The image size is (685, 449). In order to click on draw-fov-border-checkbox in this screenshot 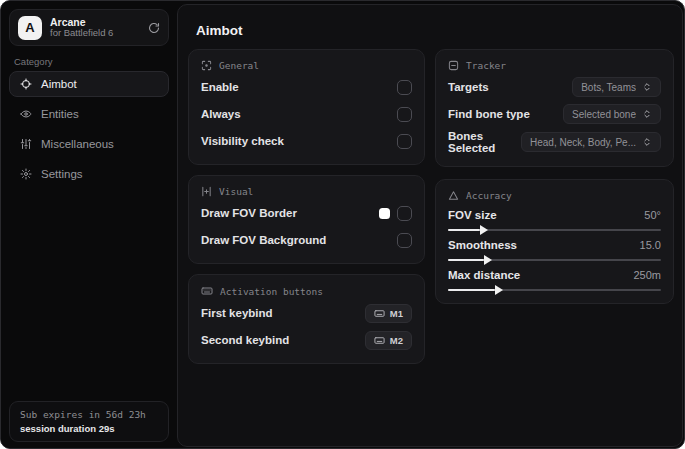, I will do `click(404, 214)`.